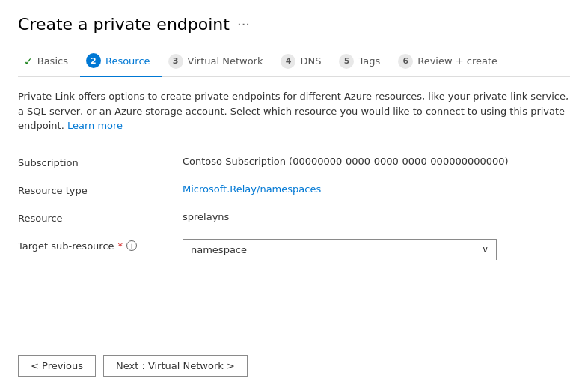 The height and width of the screenshot is (387, 588). I want to click on page-title: Create a private endpoint, so click(124, 24).